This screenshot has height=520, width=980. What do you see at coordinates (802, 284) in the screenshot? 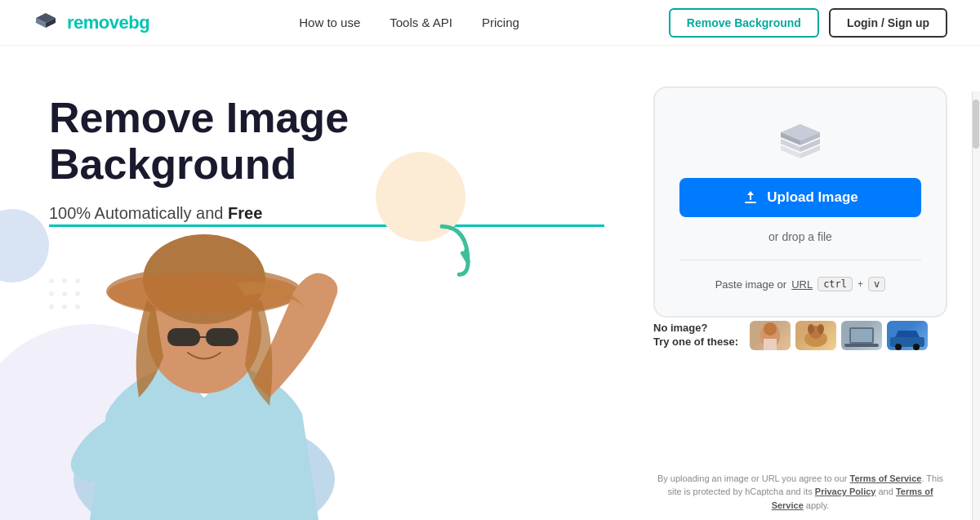
I see `paste-url-link: URL` at bounding box center [802, 284].